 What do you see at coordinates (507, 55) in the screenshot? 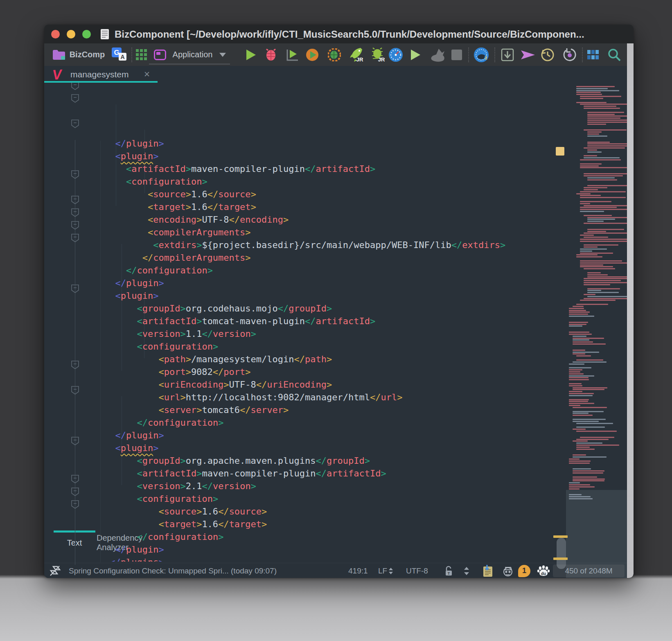
I see `update-icon` at bounding box center [507, 55].